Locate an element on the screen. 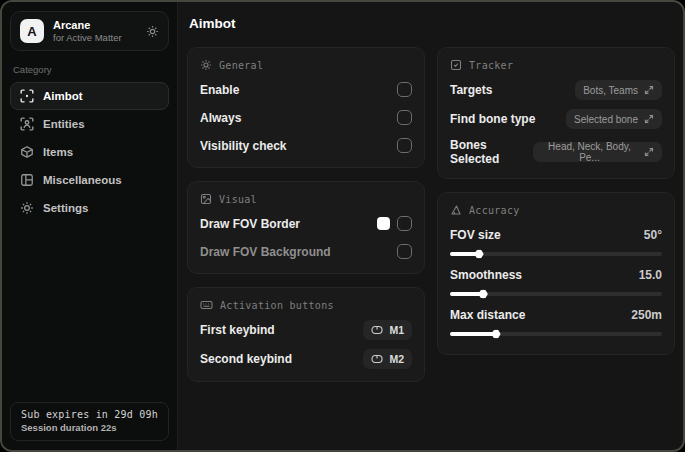 This screenshot has height=452, width=685. checkbox-draw-fov-border is located at coordinates (404, 224).